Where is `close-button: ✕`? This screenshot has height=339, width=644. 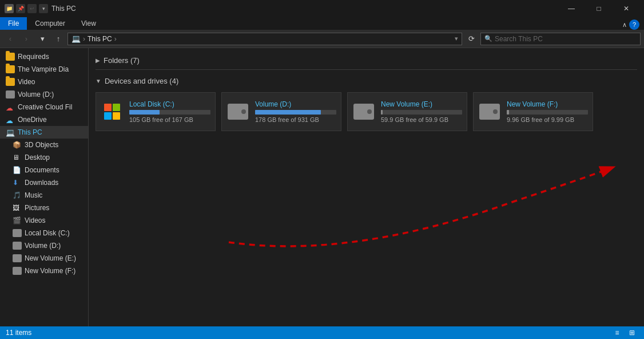
close-button: ✕ is located at coordinates (626, 9).